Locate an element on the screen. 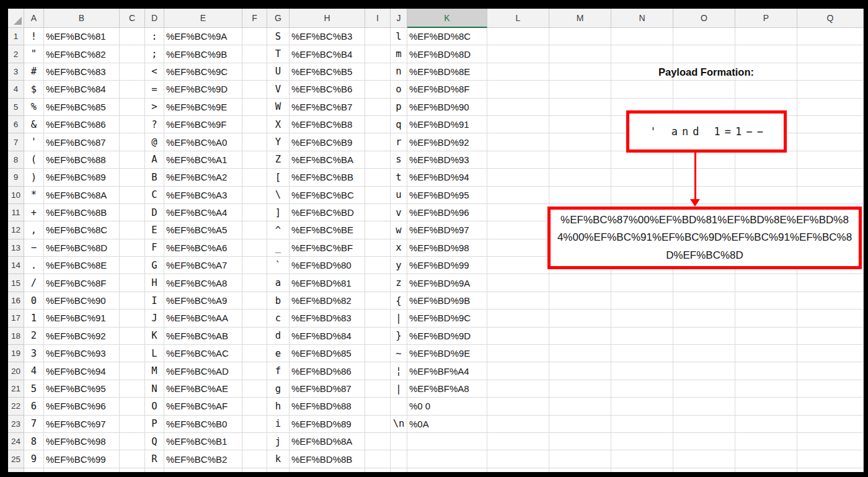 Image resolution: width=868 pixels, height=477 pixels. column-header-D: D is located at coordinates (155, 19).